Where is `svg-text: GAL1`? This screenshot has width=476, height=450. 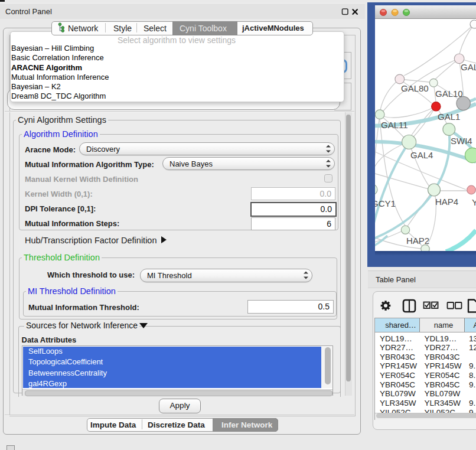
svg-text: GAL1 is located at coordinates (449, 117).